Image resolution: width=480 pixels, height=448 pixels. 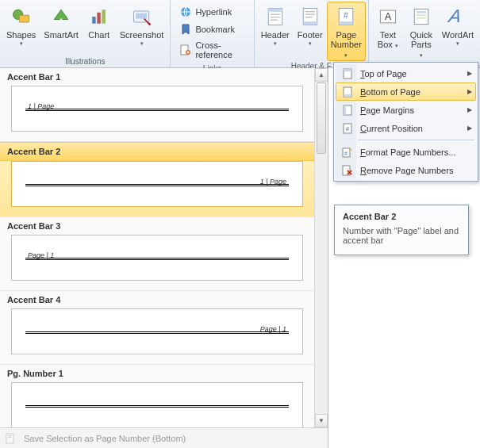 I want to click on wordart-label: WordArt, so click(x=458, y=35).